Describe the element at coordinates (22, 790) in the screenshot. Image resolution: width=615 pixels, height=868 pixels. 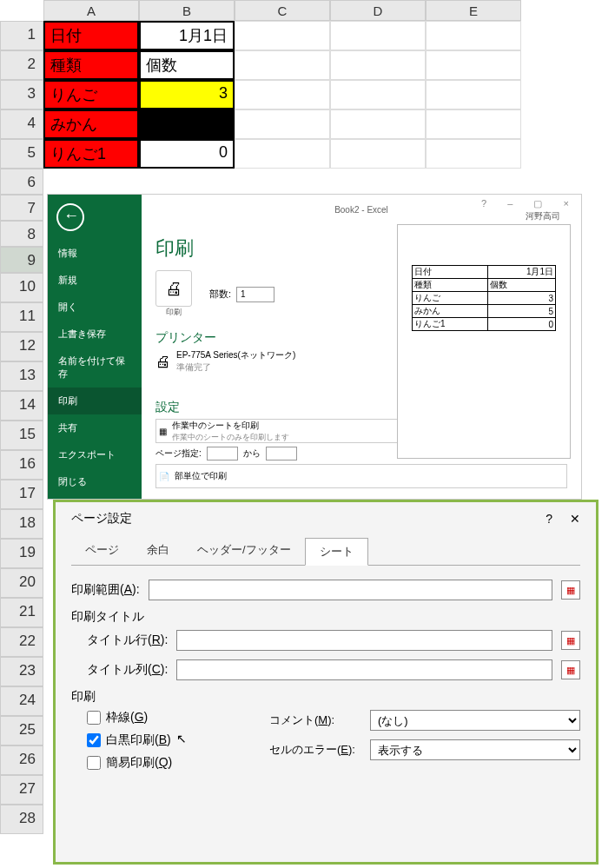
I see `row-header-27: 27` at that location.